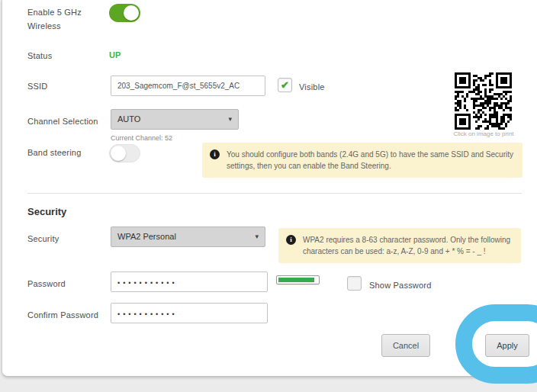 This screenshot has height=392, width=537. Describe the element at coordinates (275, 194) in the screenshot. I see `section-divider` at that location.